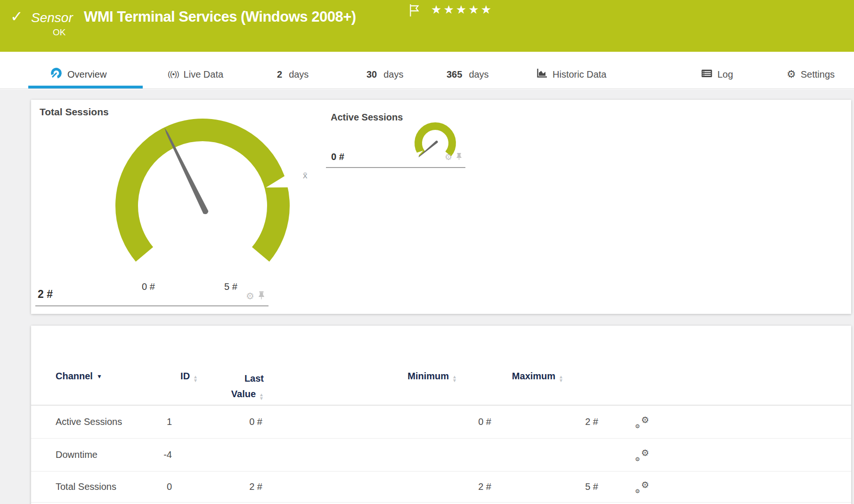 This screenshot has height=504, width=854. Describe the element at coordinates (396, 168) in the screenshot. I see `active-gauge-rule` at that location.